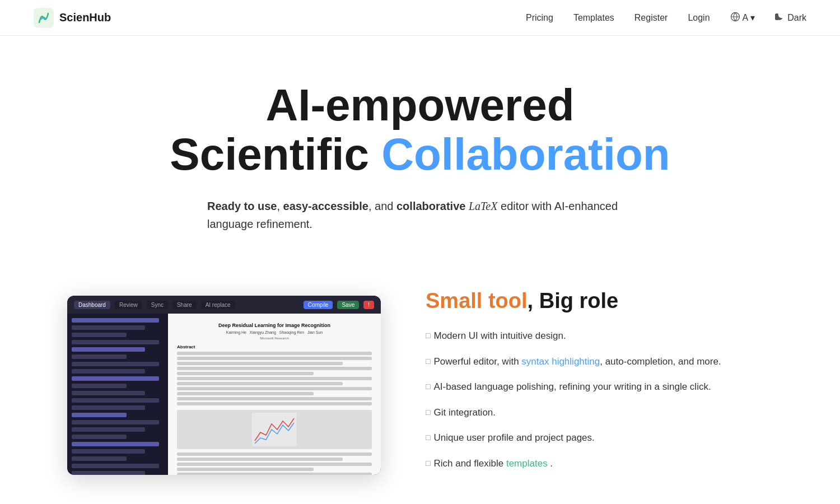  What do you see at coordinates (420, 105) in the screenshot?
I see `hero-title-line1: AI-empowered` at bounding box center [420, 105].